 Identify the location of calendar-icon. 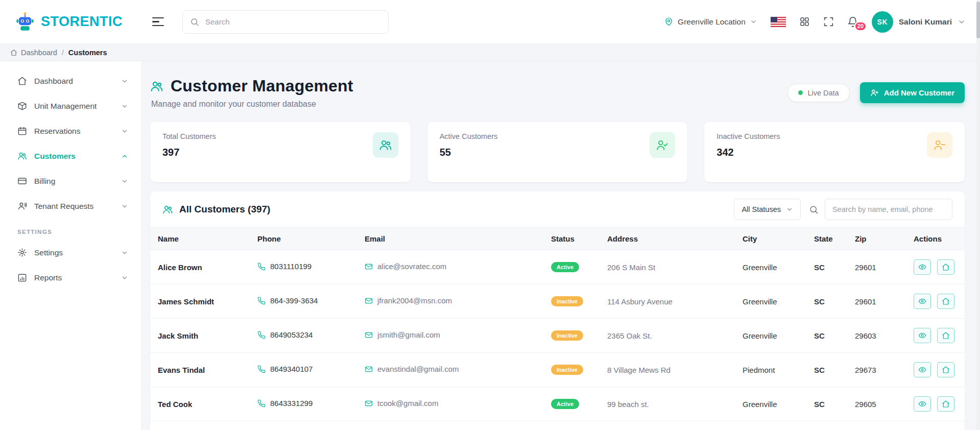
(22, 131).